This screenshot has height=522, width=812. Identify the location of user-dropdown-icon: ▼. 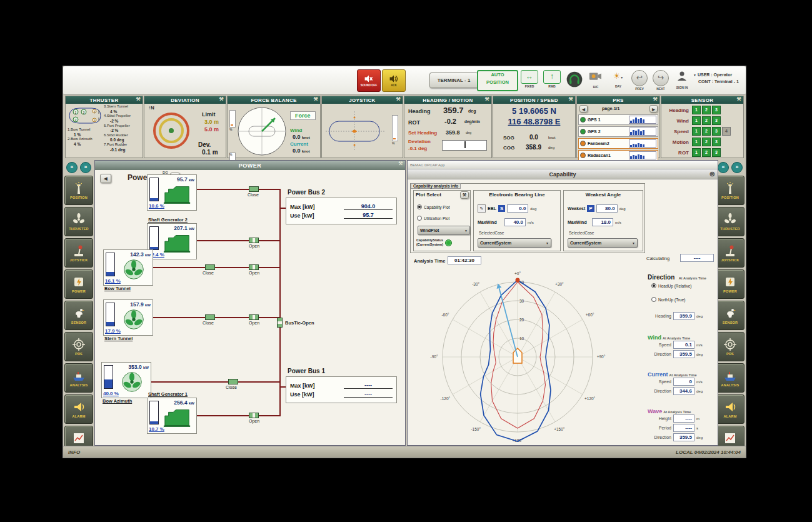
(695, 75).